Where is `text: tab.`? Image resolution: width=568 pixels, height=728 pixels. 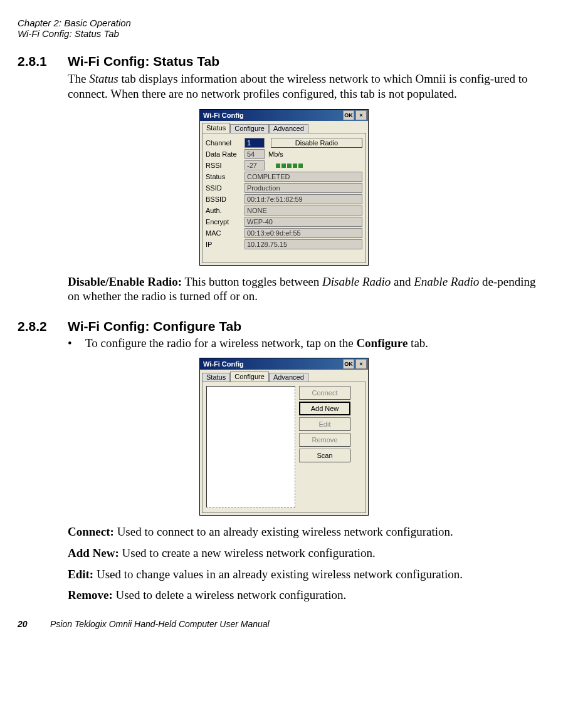 text: tab. is located at coordinates (418, 343).